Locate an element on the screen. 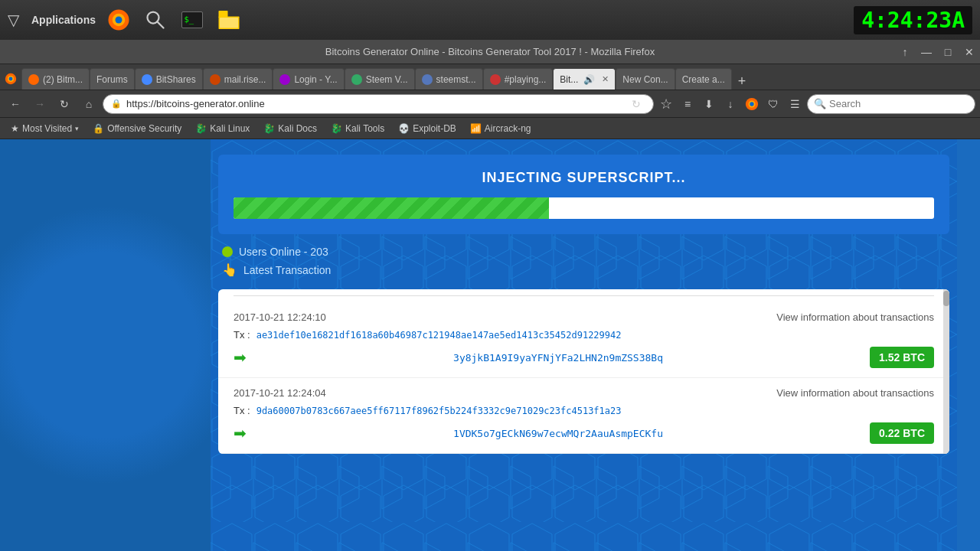 The width and height of the screenshot is (980, 551). transaction-row-1: 2017-10-21 12:24:10 View information abo… is located at coordinates (583, 340).